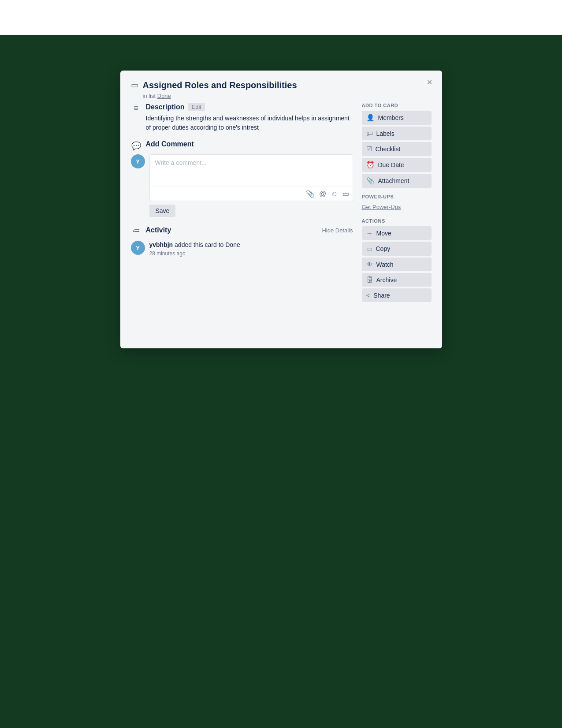 The image size is (562, 728). Describe the element at coordinates (287, 85) in the screenshot. I see `card-title: Assigned Roles and Responsibilities` at that location.